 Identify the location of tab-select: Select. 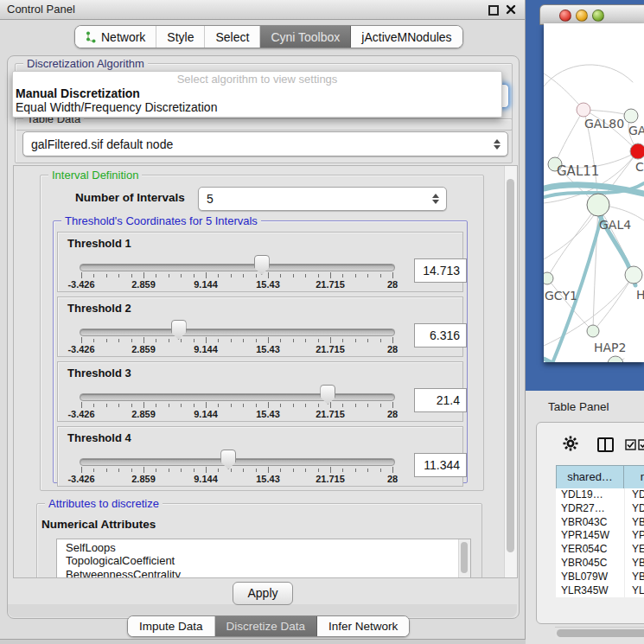
(233, 36).